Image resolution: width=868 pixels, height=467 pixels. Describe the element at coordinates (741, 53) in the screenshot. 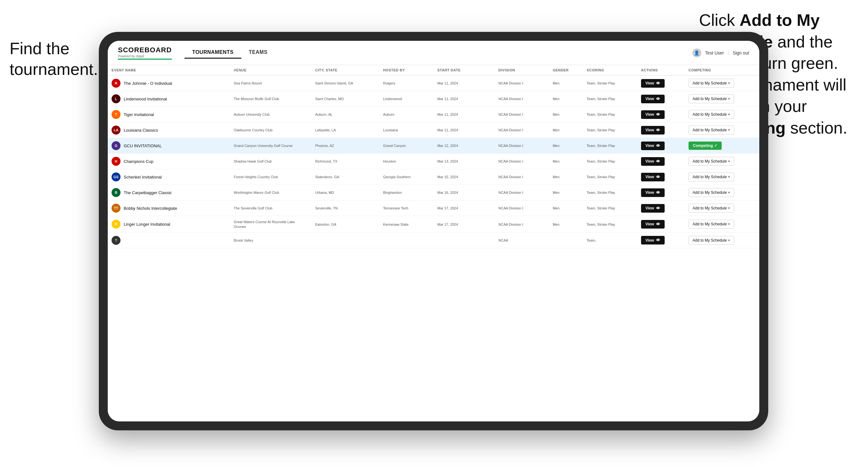

I see `sign-out-link: Sign out` at that location.